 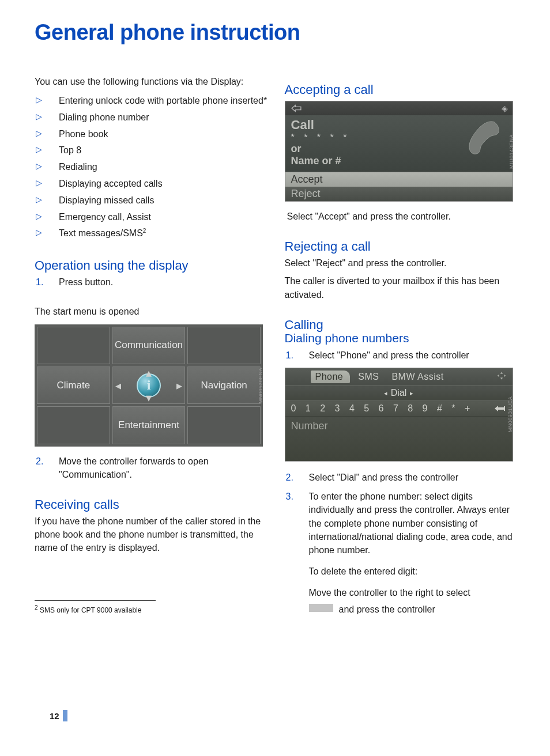 What do you see at coordinates (399, 409) in the screenshot?
I see `dial-digits-row: 0 1 2 3 4 5 6 7 8 9 # * +` at bounding box center [399, 409].